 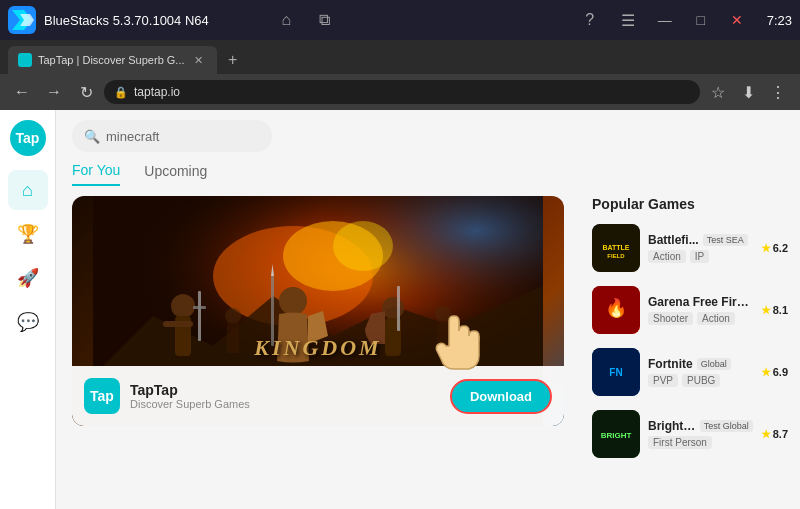 I want to click on game-details: Fortnite Global PVP PUBG, so click(x=700, y=372).